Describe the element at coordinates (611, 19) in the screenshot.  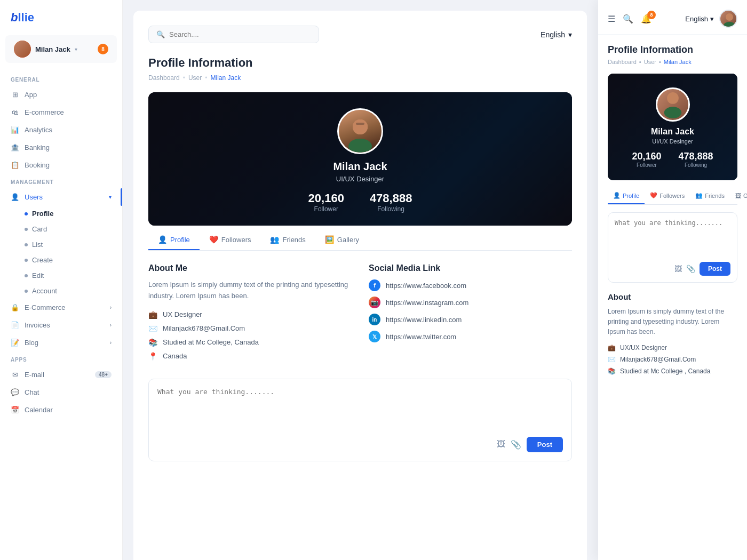
I see `hamburger-icon: ☰` at that location.